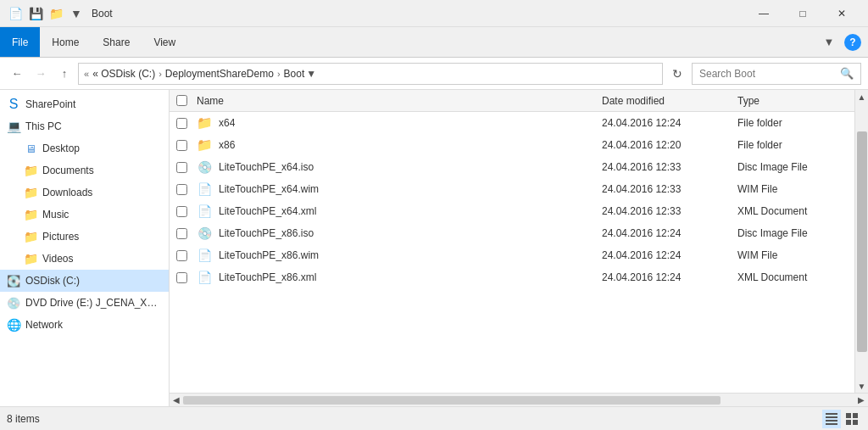  I want to click on header-name: Name, so click(399, 101).